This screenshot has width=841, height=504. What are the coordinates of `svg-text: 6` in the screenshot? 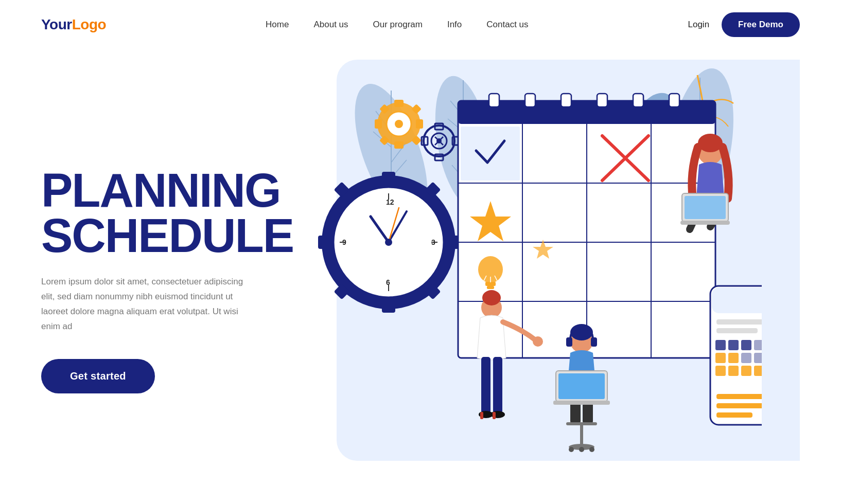 It's located at (388, 282).